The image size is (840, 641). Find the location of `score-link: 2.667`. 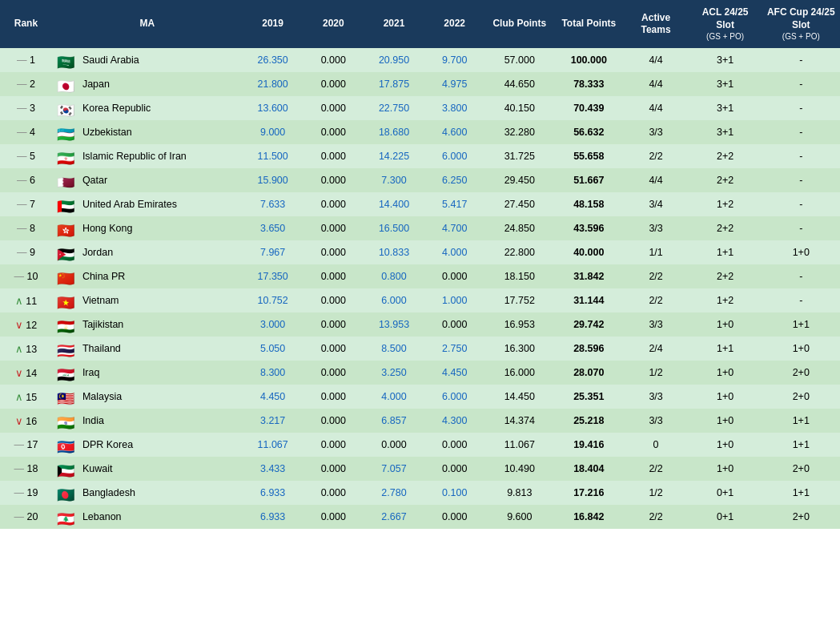

score-link: 2.667 is located at coordinates (394, 517).